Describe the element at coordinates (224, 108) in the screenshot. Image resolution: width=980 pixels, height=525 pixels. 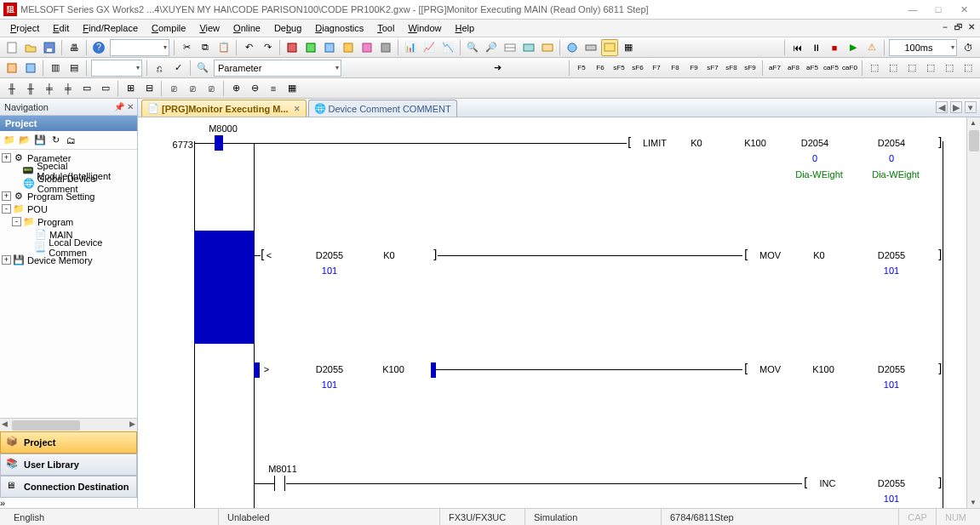
I see `tab--prg-monitor-executing-m-: 📄[PRG]Monitor Executing M...✕` at that location.